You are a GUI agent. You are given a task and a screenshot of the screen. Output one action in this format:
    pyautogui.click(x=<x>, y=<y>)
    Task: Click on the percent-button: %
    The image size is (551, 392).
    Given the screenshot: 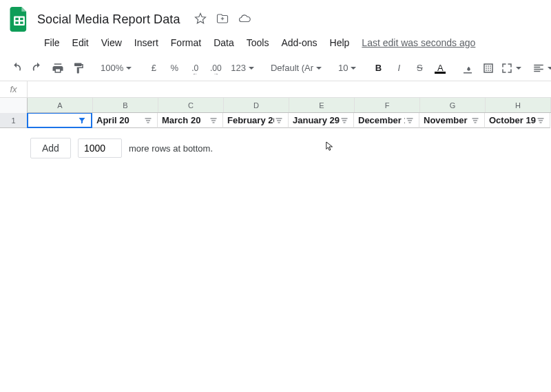 What is the action you would take?
    pyautogui.click(x=174, y=68)
    